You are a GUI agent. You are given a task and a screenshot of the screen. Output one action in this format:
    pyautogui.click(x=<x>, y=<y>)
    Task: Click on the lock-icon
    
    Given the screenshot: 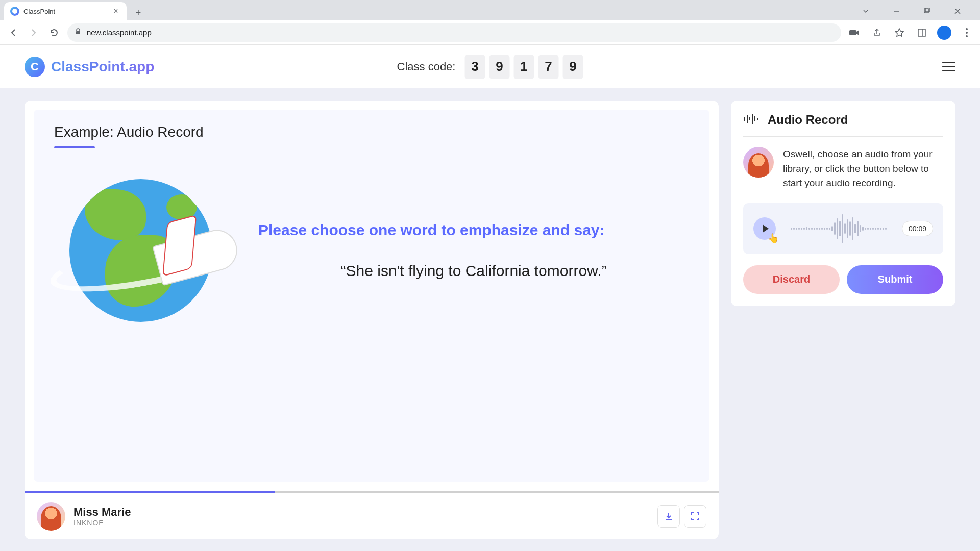 What is the action you would take?
    pyautogui.click(x=78, y=33)
    